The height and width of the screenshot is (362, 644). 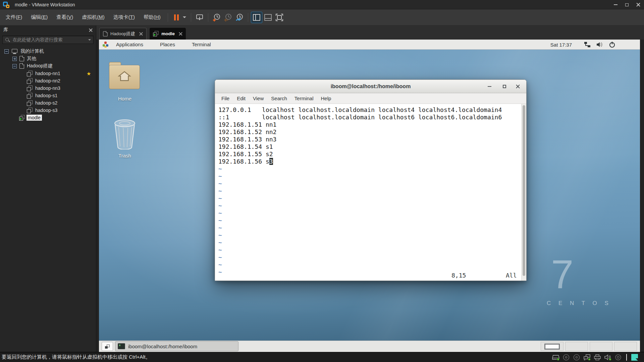 I want to click on minimize-button, so click(x=615, y=5).